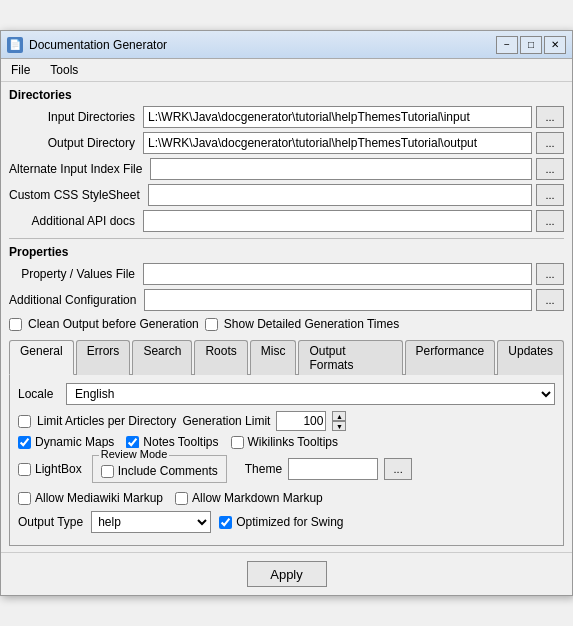  What do you see at coordinates (15, 45) in the screenshot?
I see `app-icon: 📄` at bounding box center [15, 45].